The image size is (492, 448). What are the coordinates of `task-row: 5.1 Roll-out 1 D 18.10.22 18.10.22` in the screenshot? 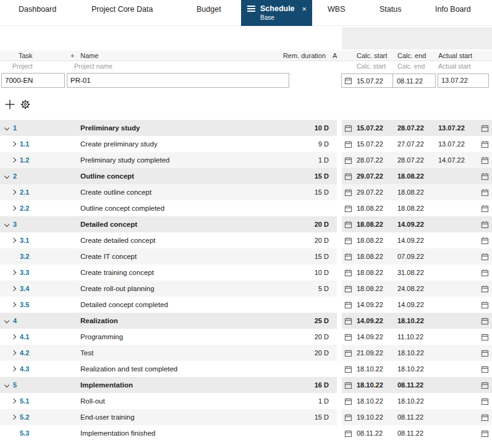 It's located at (246, 401).